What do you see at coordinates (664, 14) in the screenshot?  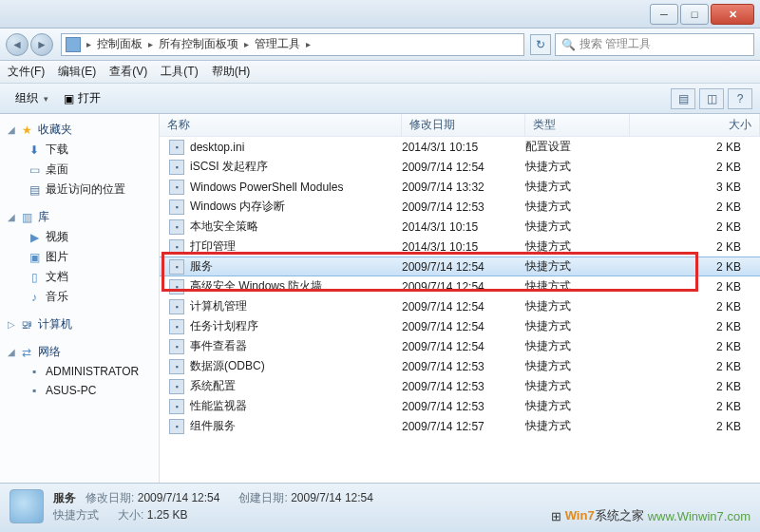 I see `minimize-button: ─` at bounding box center [664, 14].